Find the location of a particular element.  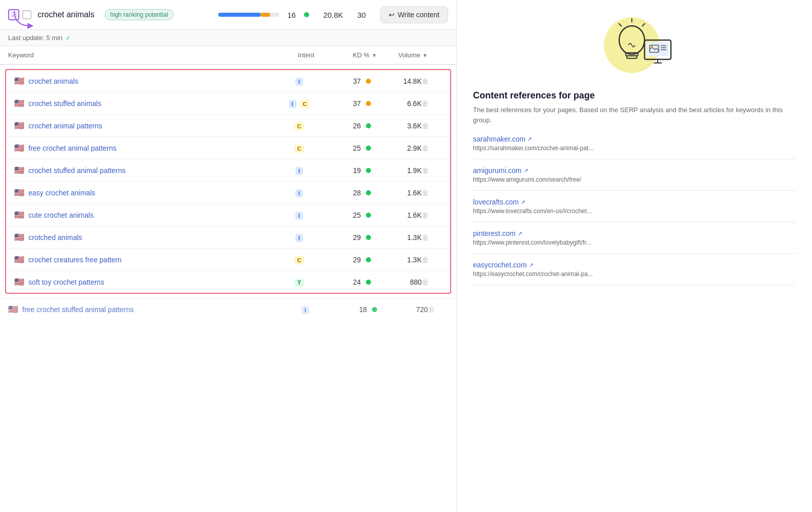

keyword-link: crochet stuffed animal patterns is located at coordinates (154, 170).